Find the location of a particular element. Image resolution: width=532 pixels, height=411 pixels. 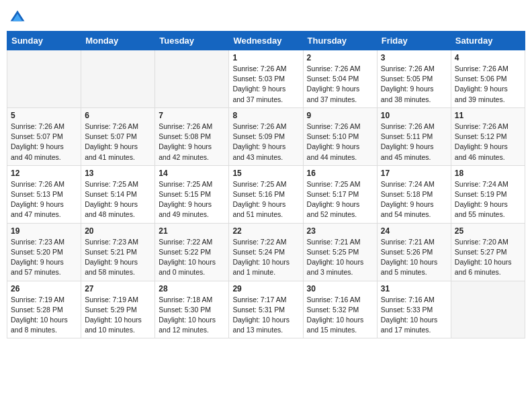

day-number: 20 is located at coordinates (118, 231).